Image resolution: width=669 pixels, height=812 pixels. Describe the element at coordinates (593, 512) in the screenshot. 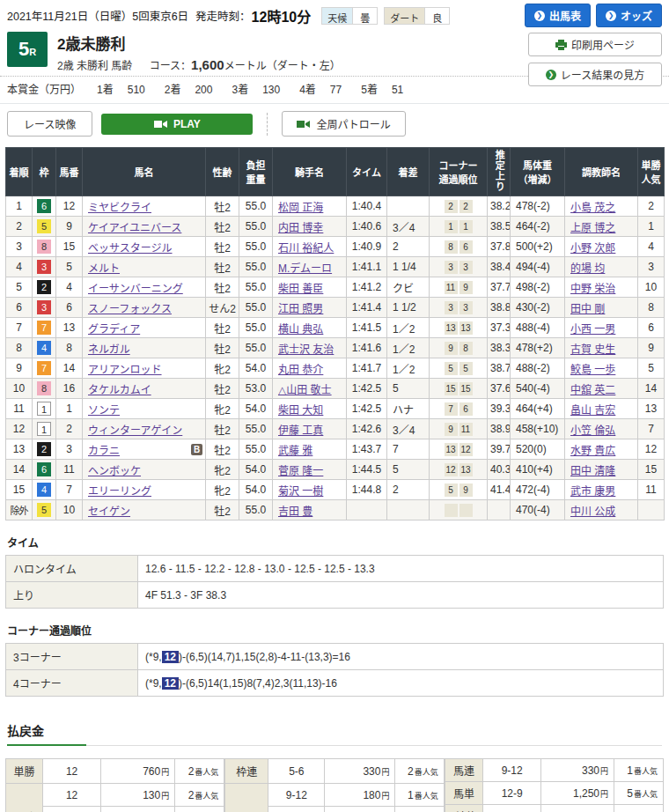

I see `trainer-link: 中川 公成` at that location.